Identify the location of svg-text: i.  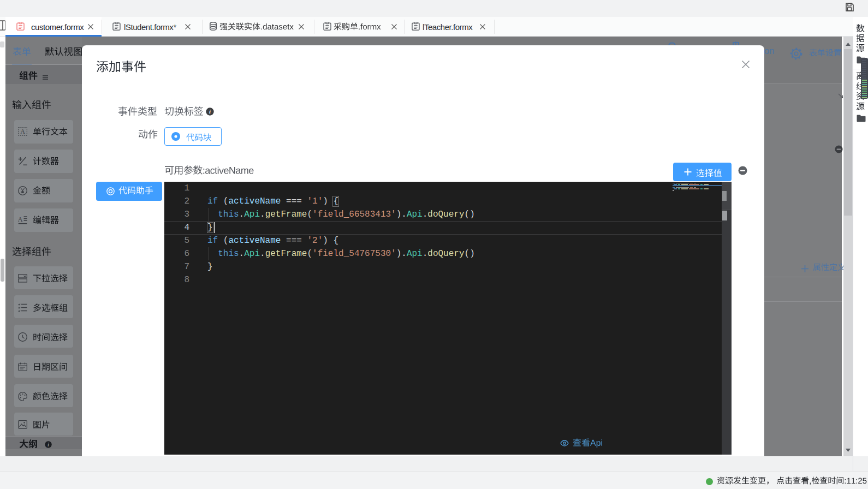
(48, 445).